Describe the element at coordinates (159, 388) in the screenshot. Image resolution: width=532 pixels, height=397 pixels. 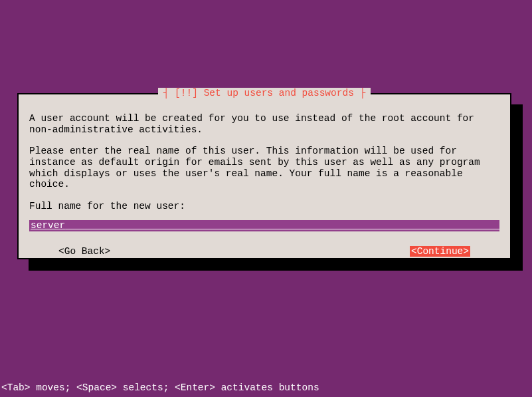
I see `status-bar: <Tab> moves; <Space> selects; <Enter> ac…` at that location.